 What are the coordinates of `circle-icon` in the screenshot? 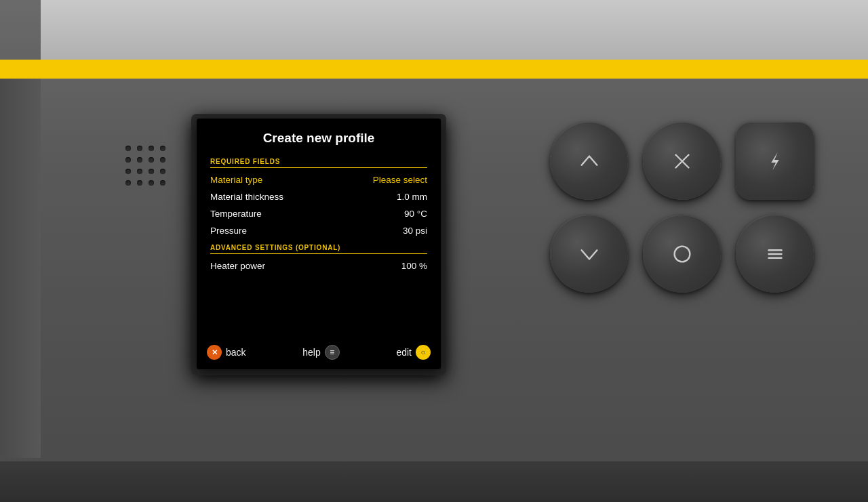 It's located at (682, 254).